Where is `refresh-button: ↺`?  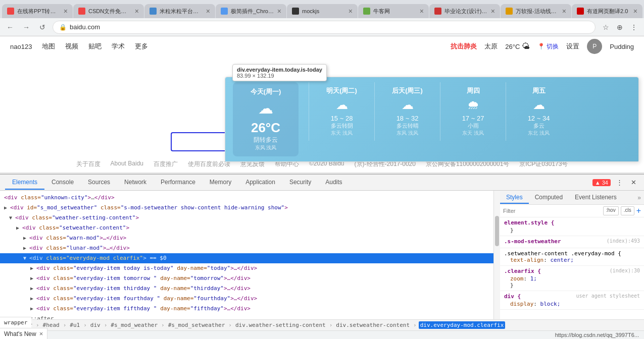 refresh-button: ↺ is located at coordinates (42, 27).